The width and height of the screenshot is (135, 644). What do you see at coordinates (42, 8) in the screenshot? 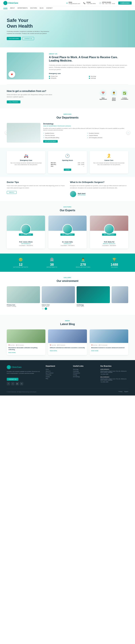
I see `nav-blog: BLOG` at bounding box center [42, 8].